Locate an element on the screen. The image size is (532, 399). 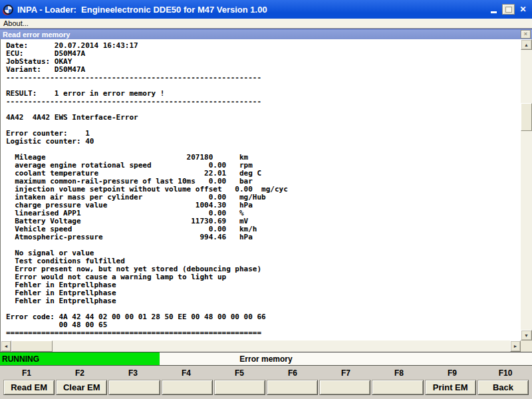
fkey-button-f6 is located at coordinates (293, 387).